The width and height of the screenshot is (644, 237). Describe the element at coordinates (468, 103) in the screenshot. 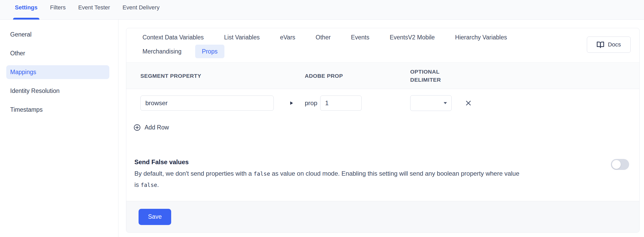

I see `remove-row-button` at that location.